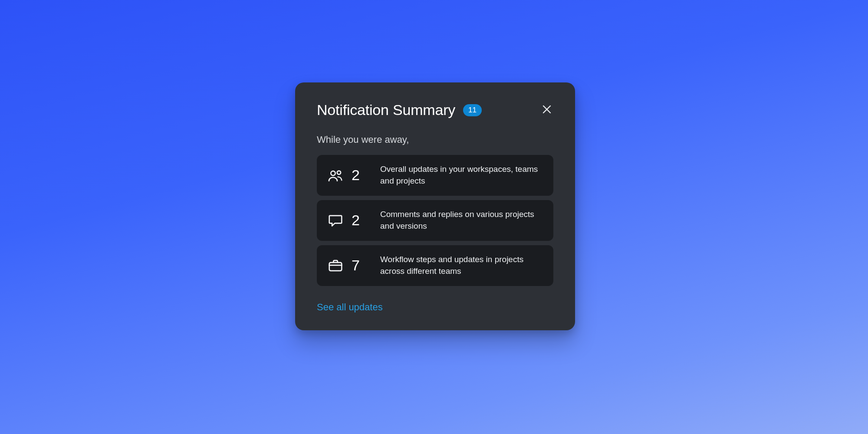  I want to click on users-icon, so click(335, 175).